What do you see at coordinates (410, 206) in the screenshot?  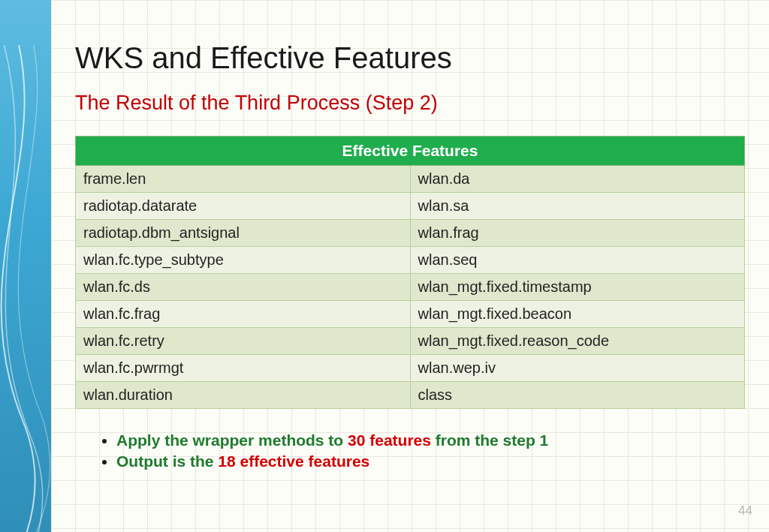 I see `table-row: radiotap.dataratewlan.sa` at bounding box center [410, 206].